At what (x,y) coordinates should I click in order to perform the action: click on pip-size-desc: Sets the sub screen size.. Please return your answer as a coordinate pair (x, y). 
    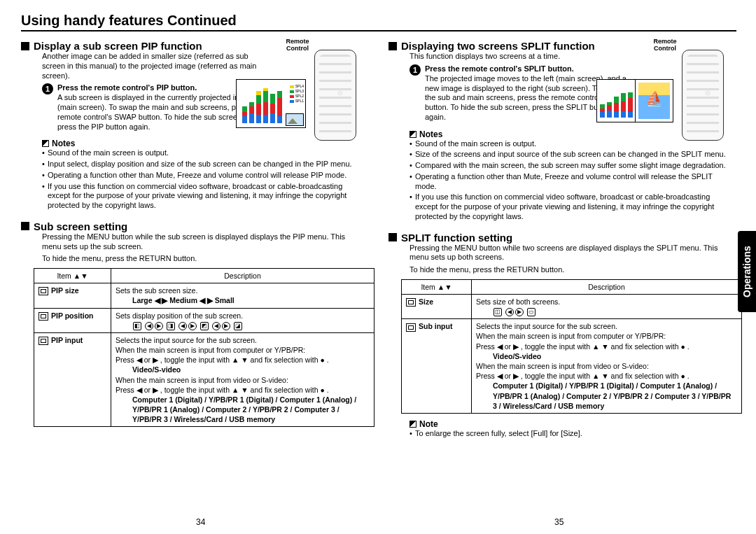
    Looking at the image, I should click on (157, 290).